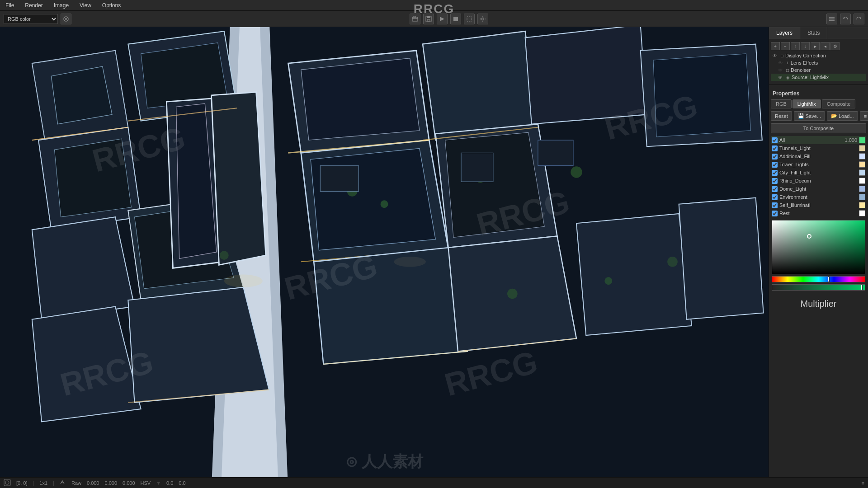 The image size is (868, 488). Describe the element at coordinates (61, 5) in the screenshot. I see `menu-image: Image` at that location.